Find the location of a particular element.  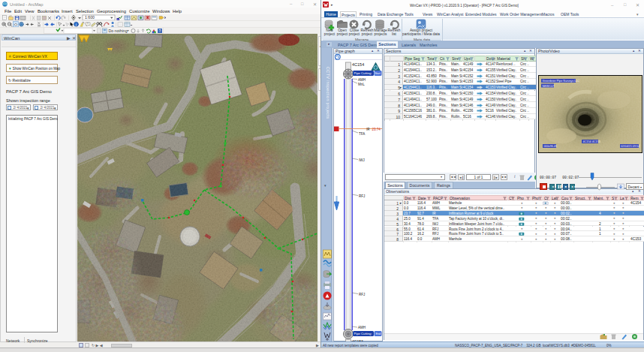

svg-text: Greenbrier Pipe Surveys LLC is located at coordinates (561, 81).